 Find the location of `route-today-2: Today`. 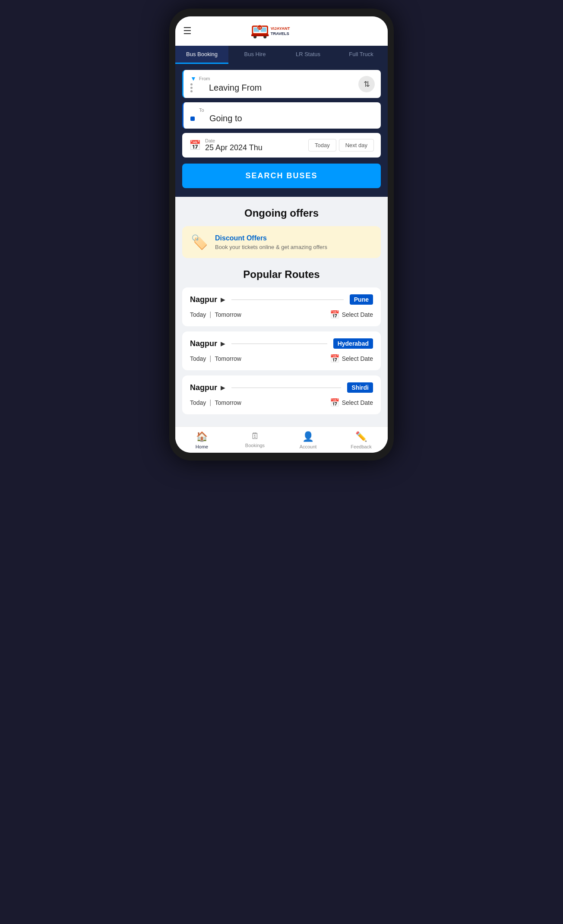

route-today-2: Today is located at coordinates (198, 359).